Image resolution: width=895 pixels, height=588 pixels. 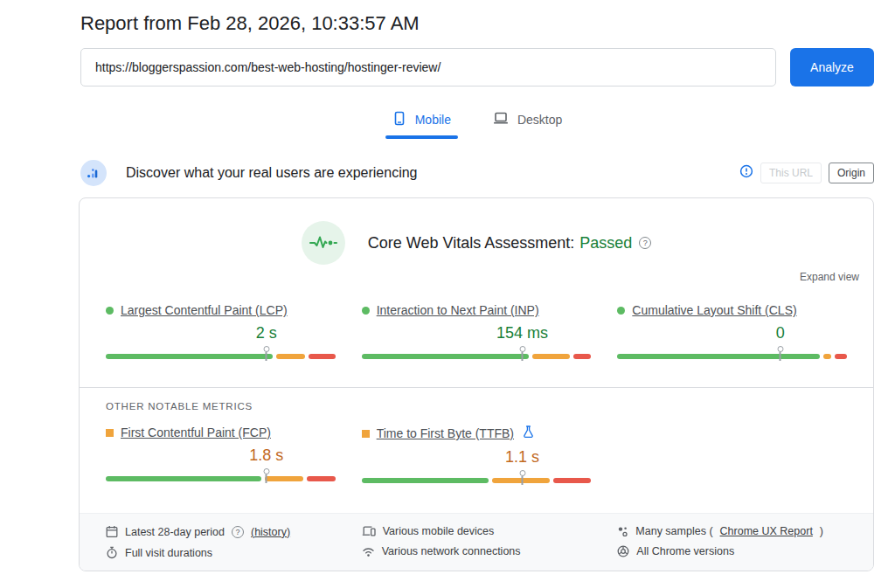 What do you see at coordinates (399, 120) in the screenshot?
I see `mobile-phone-icon` at bounding box center [399, 120].